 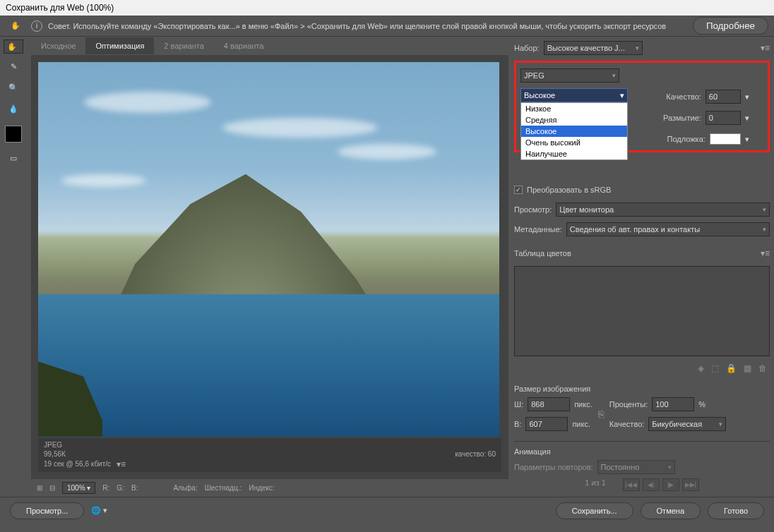 I want to click on anim-title: Анимация, so click(x=642, y=452).